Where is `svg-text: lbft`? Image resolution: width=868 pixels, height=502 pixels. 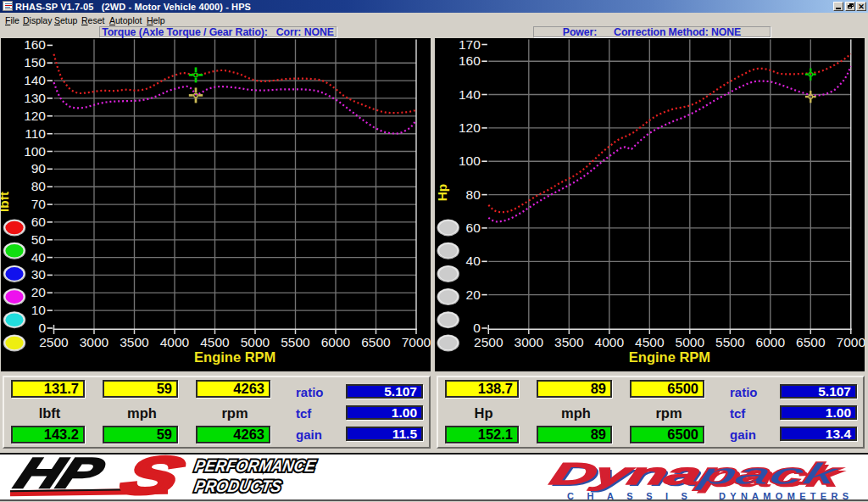 svg-text: lbft is located at coordinates (6, 202).